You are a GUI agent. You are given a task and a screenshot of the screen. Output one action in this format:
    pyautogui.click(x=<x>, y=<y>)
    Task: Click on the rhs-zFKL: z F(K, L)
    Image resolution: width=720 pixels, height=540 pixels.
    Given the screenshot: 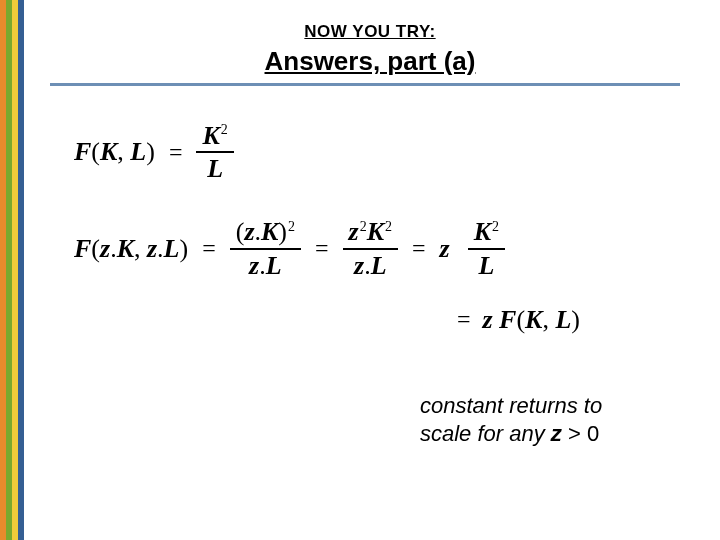 What is the action you would take?
    pyautogui.click(x=531, y=320)
    